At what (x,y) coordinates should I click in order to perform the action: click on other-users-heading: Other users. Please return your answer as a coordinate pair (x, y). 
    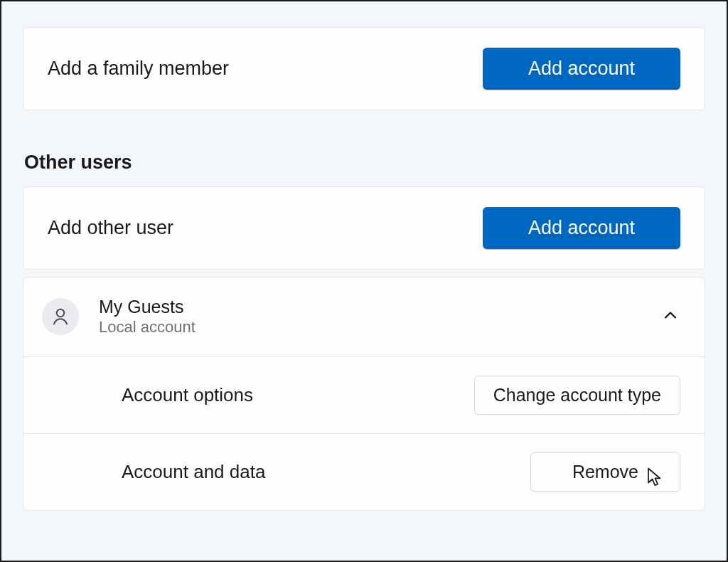
    Looking at the image, I should click on (365, 162).